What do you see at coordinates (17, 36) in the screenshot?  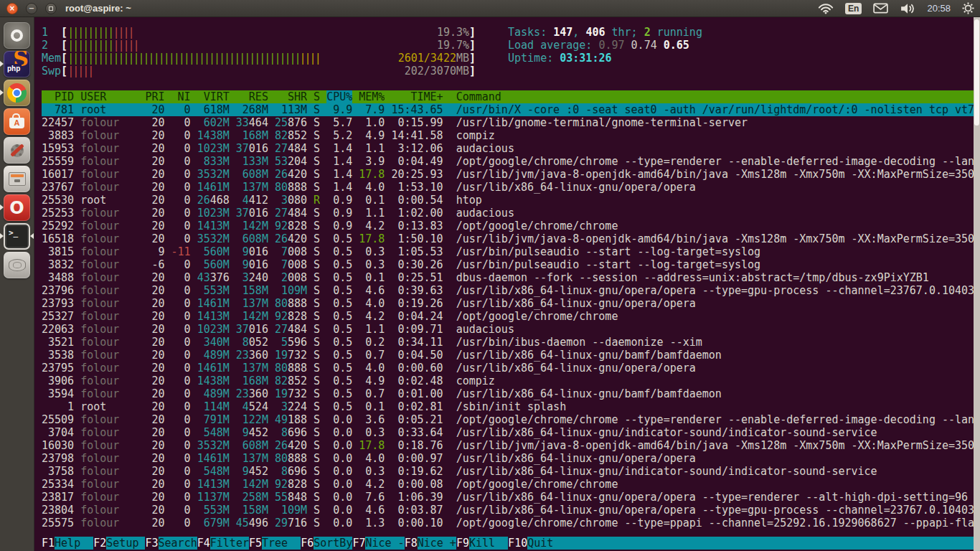 I see `launcher-item-dash` at bounding box center [17, 36].